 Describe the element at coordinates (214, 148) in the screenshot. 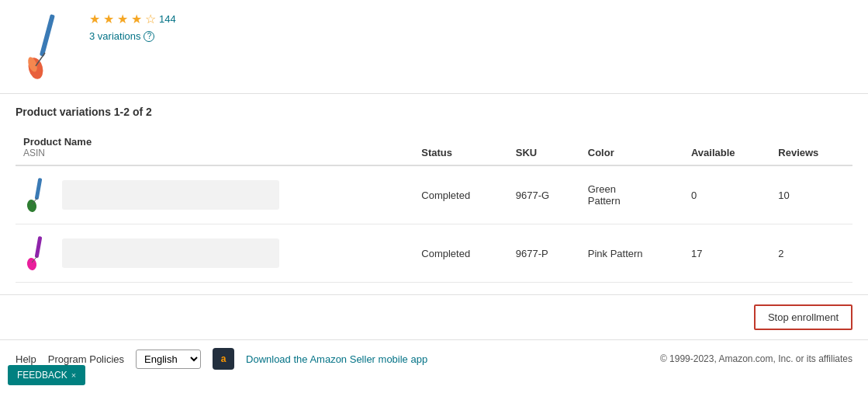

I see `col-product-name: Product Name ASIN` at that location.